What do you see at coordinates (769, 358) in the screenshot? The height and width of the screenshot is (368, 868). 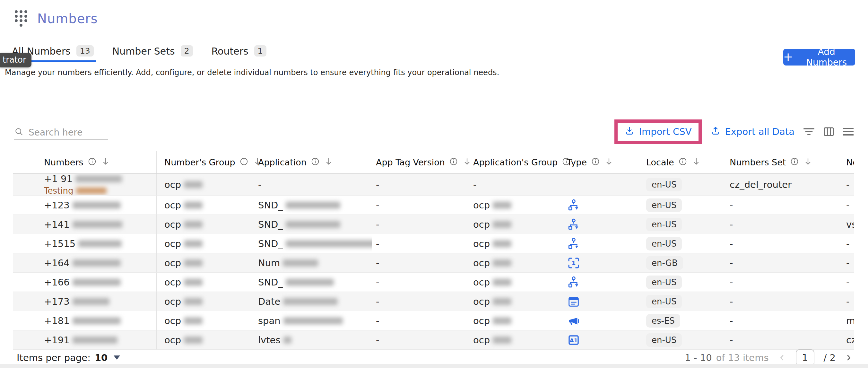 I see `pagination: 1 - 10 of 13 items 1 / 2` at bounding box center [769, 358].